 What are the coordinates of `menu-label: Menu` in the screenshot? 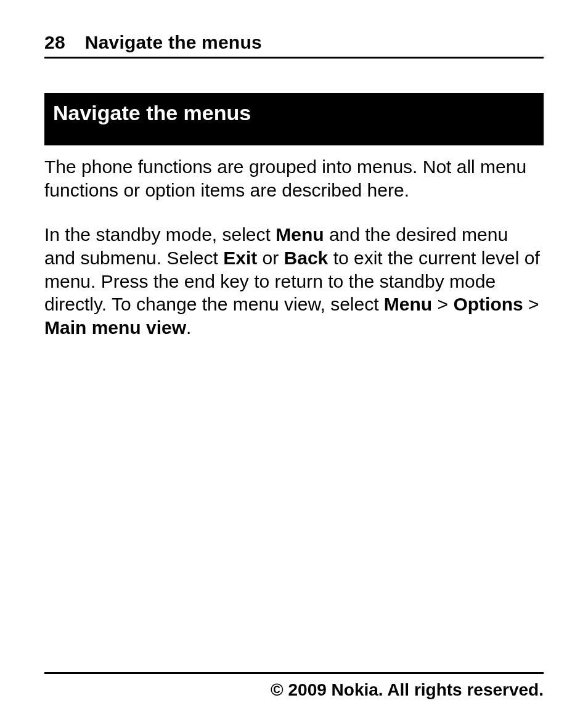 It's located at (300, 234).